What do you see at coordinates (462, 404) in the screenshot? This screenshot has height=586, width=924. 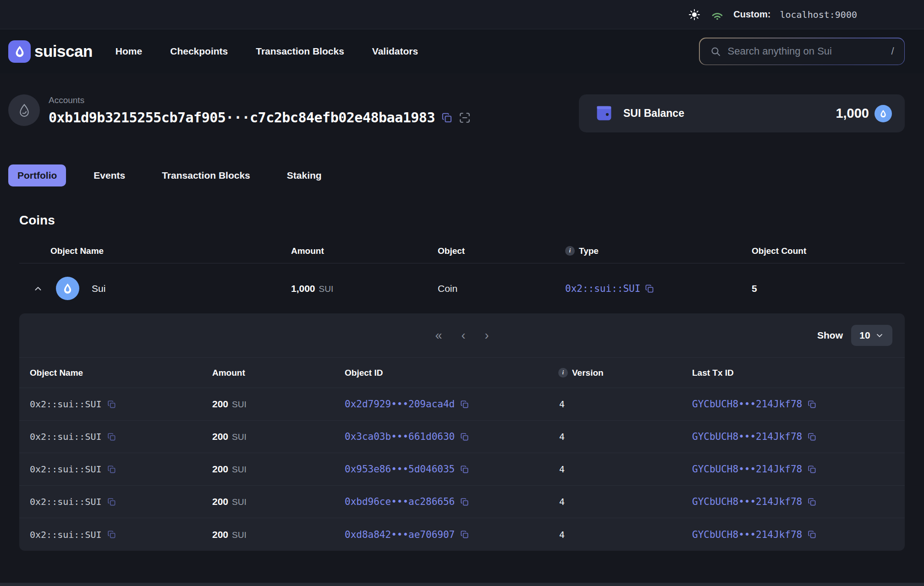 I see `object-row: 0x2::sui::SUI 200SUI 0x2d7929•••209aca4d…` at bounding box center [462, 404].